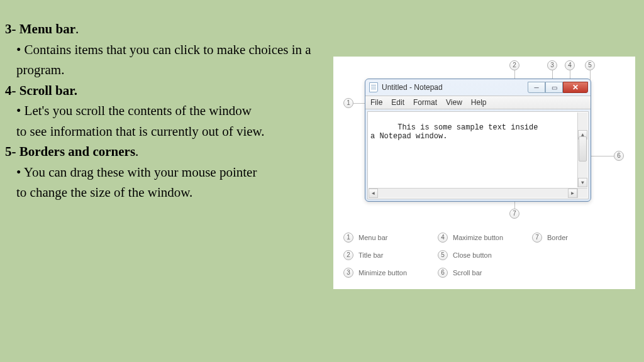 This screenshot has height=362, width=644. I want to click on legend-item: 2Title bar, so click(391, 255).